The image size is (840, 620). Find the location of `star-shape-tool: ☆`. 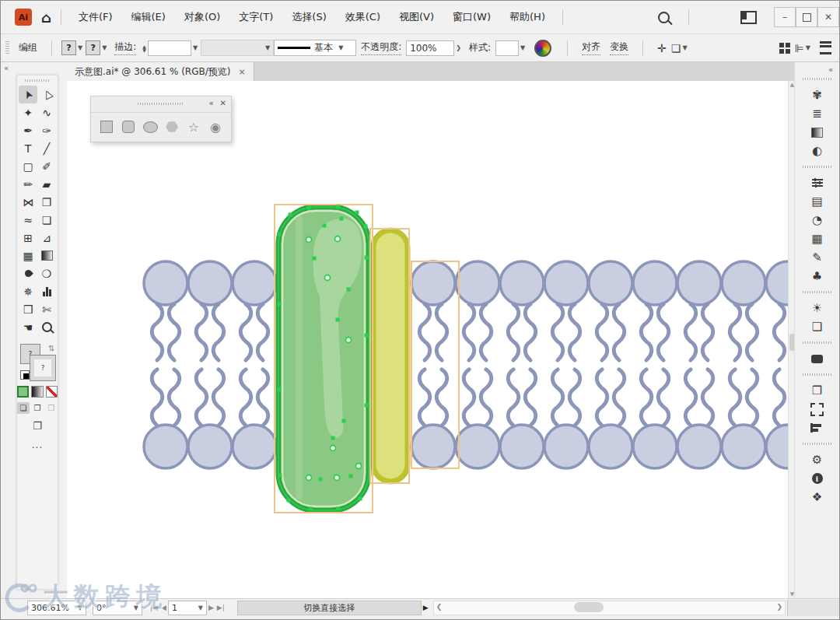

star-shape-tool: ☆ is located at coordinates (194, 127).